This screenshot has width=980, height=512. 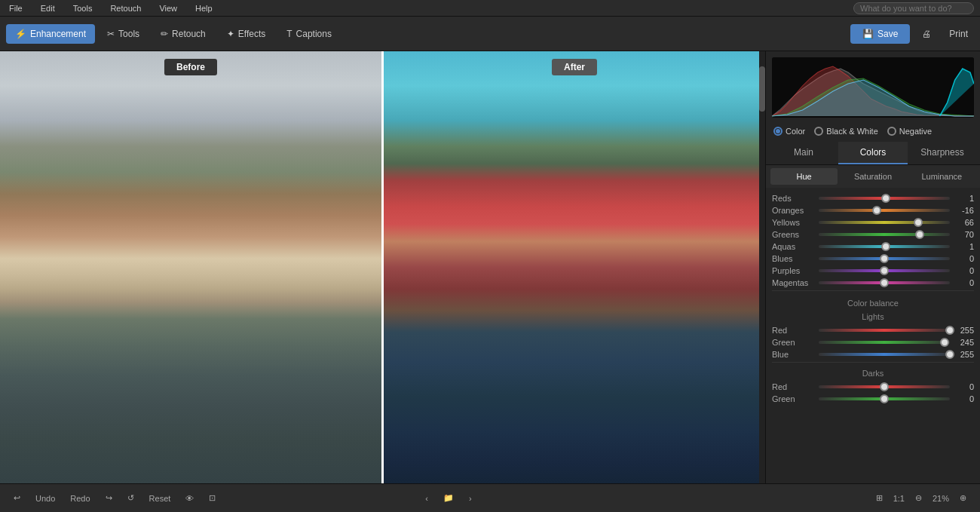 What do you see at coordinates (884, 283) in the screenshot?
I see `slider-track-magentas` at bounding box center [884, 283].